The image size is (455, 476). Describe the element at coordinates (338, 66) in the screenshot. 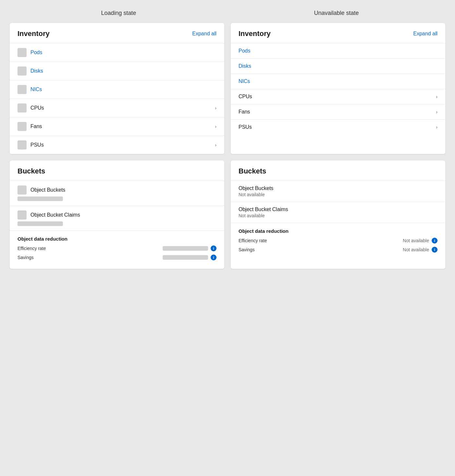

I see `unavailable-disks-item: Disks` at that location.